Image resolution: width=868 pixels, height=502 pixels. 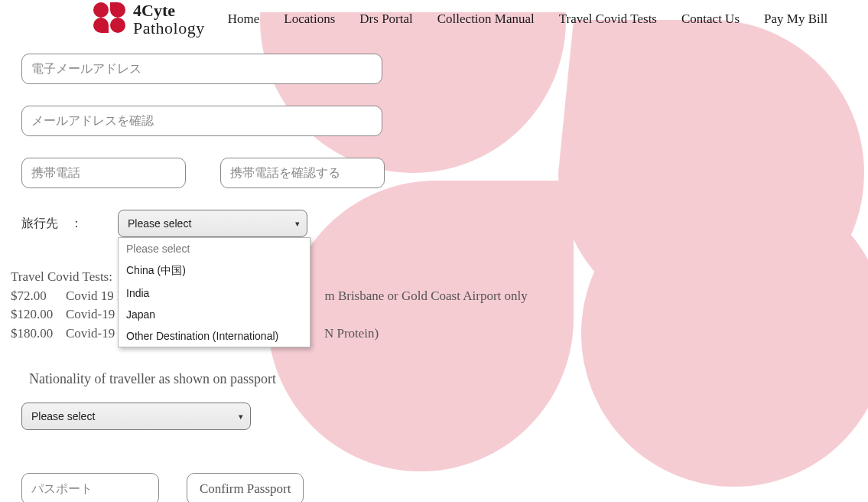 I want to click on destination-option: Japan, so click(x=214, y=315).